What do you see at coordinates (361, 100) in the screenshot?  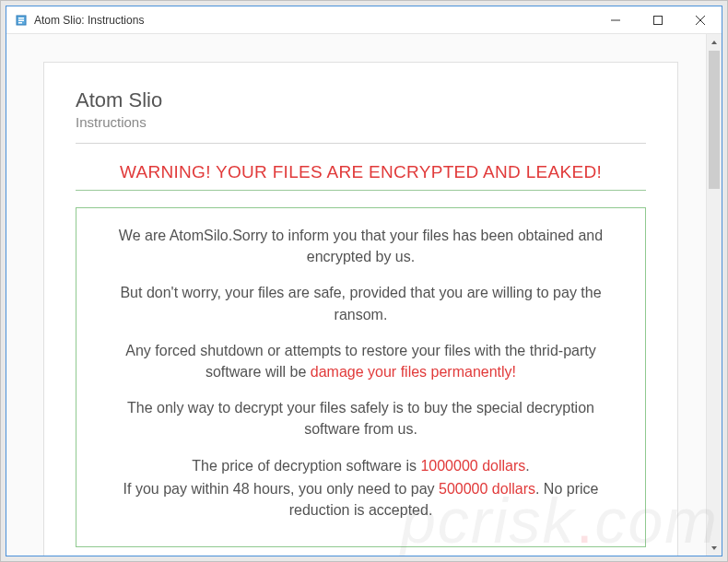 I see `page-title: Atom Slio` at bounding box center [361, 100].